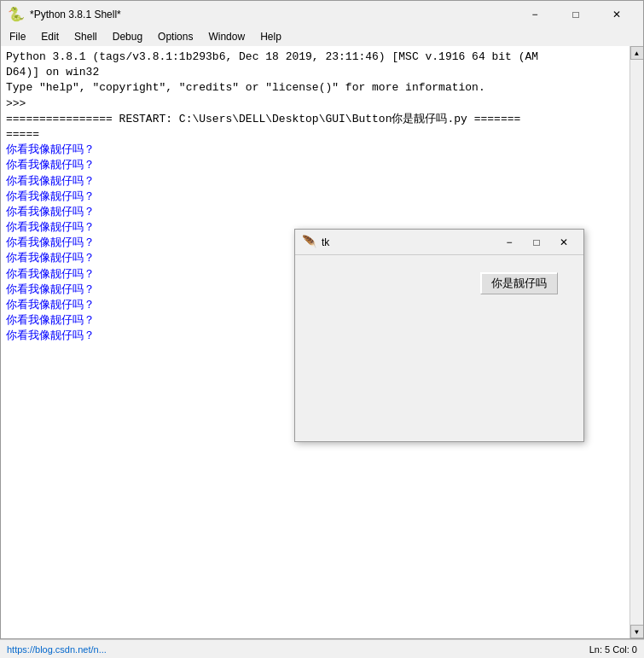 This screenshot has height=658, width=644. What do you see at coordinates (576, 15) in the screenshot?
I see `restore-button: □` at bounding box center [576, 15].